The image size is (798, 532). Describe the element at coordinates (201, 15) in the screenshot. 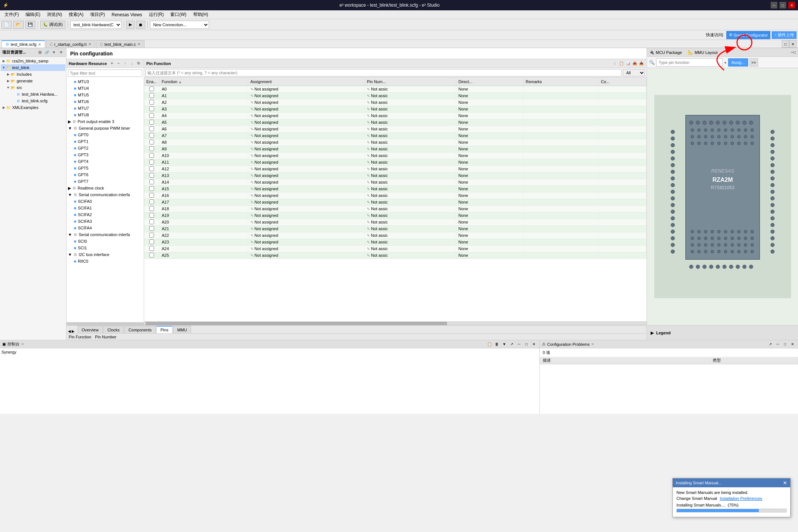

I see `menu-help: 帮助(H)` at that location.